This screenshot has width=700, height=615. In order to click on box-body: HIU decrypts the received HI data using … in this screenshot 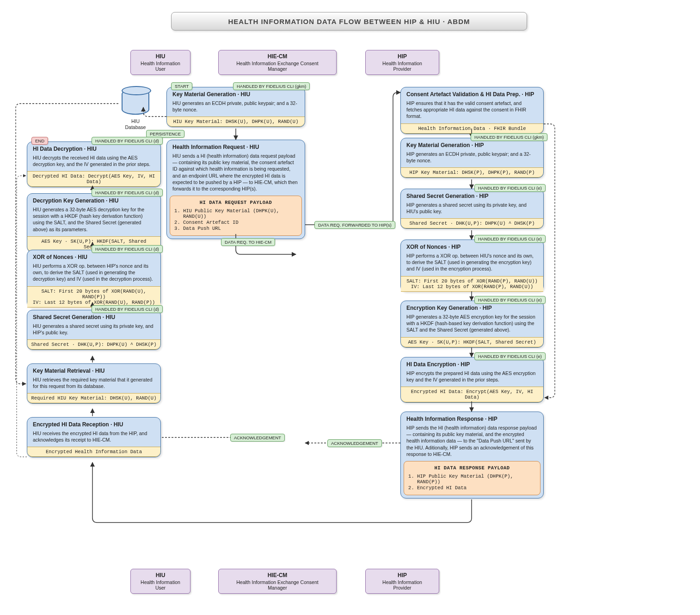, I will do `click(94, 161)`.